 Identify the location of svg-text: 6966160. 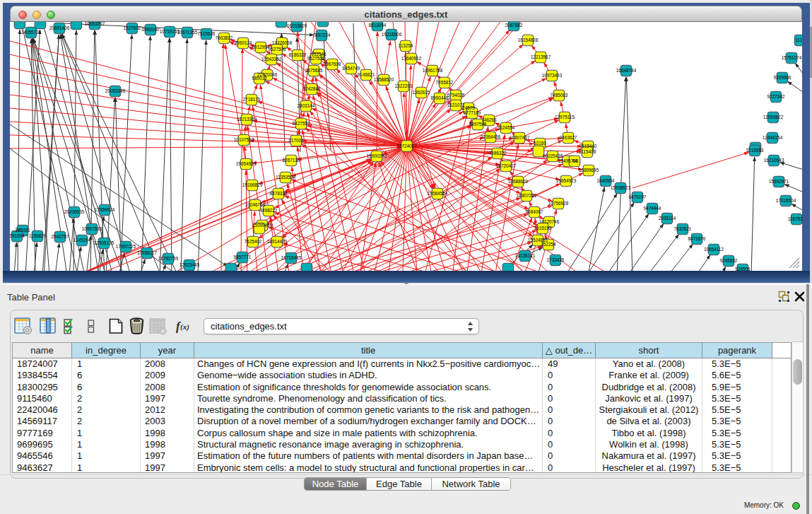
(151, 30).